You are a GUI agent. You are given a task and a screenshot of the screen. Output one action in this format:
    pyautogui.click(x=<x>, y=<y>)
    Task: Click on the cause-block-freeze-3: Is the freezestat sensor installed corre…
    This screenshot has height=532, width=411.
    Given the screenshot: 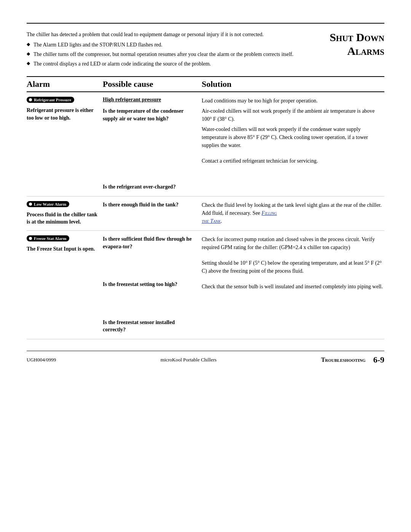 What is the action you would take?
    pyautogui.click(x=150, y=326)
    